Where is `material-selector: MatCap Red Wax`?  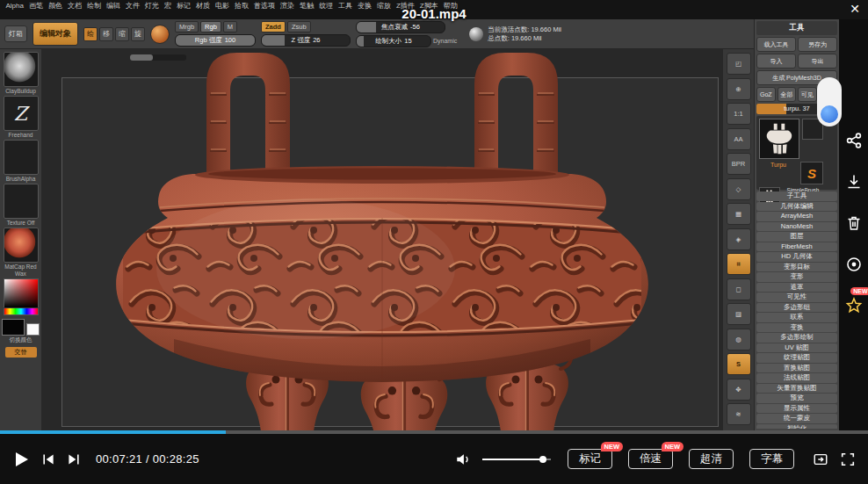
material-selector: MatCap Red Wax is located at coordinates (21, 253).